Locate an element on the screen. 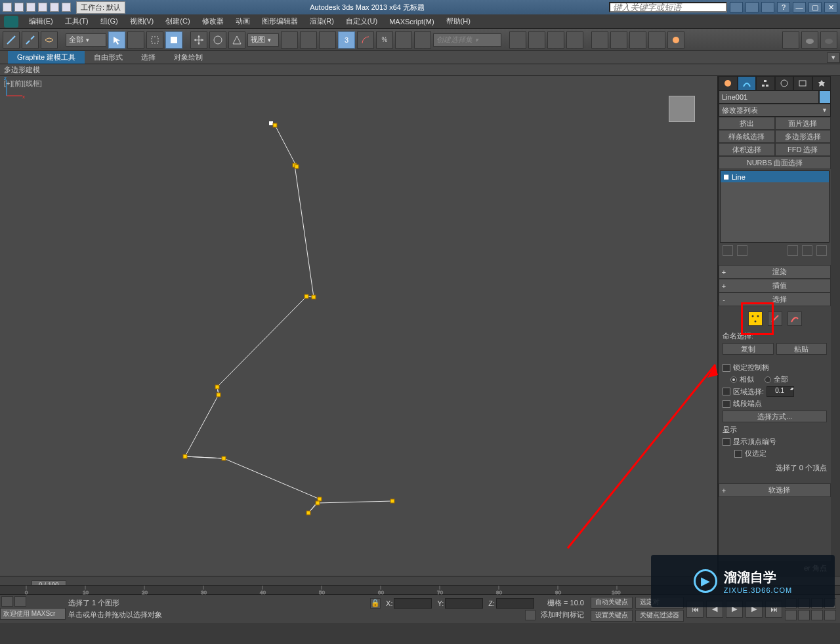 The width and height of the screenshot is (840, 644). lock-handles-check is located at coordinates (726, 368).